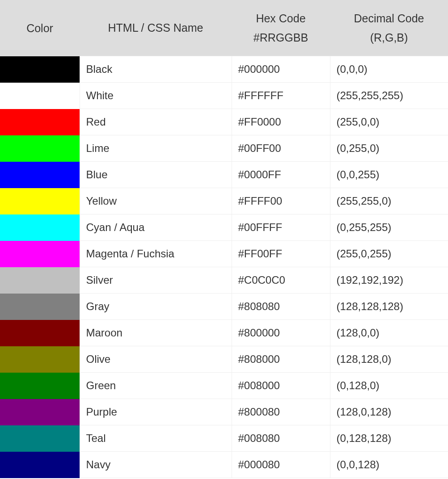 The width and height of the screenshot is (448, 479). I want to click on table-row: White#FFFFFF(255,255,255), so click(224, 96).